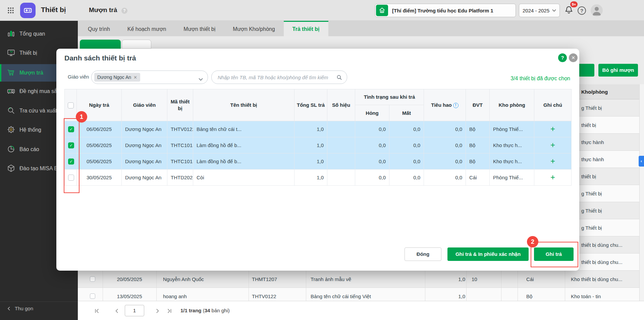 The image size is (644, 320). What do you see at coordinates (331, 279) in the screenshot?
I see `cell-name: Tranh ảnh mẫu vẽ` at bounding box center [331, 279].